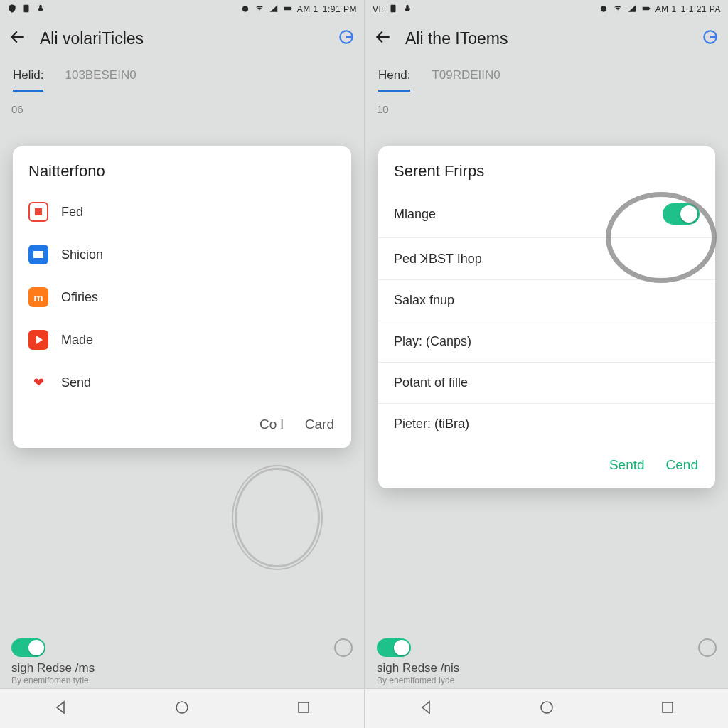  Describe the element at coordinates (547, 658) in the screenshot. I see `bottom-area: sigh Redse /nis By enemifomed Iyde` at that location.